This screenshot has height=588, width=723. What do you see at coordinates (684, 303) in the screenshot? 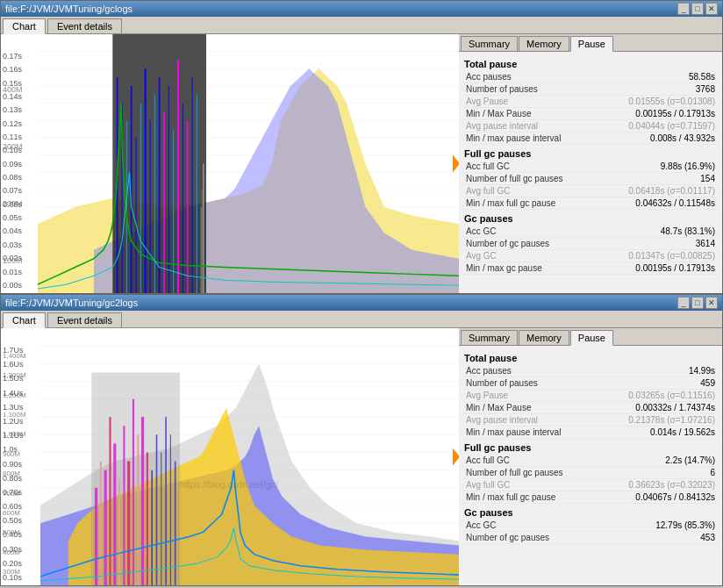
I see `window2-minimize-btn: _` at bounding box center [684, 303].